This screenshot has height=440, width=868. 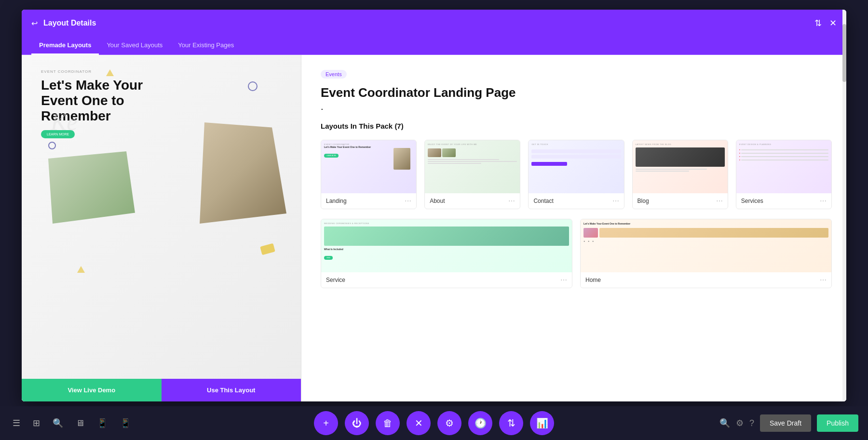 What do you see at coordinates (388, 423) in the screenshot?
I see `trash-button: 🗑` at bounding box center [388, 423].